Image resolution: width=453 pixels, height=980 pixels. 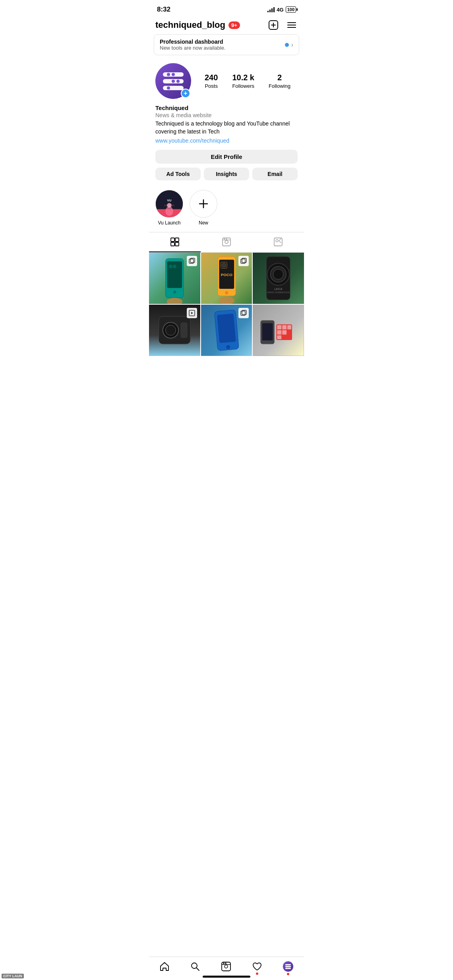 I want to click on profile-top: + 240 Posts 10.2 k Followers 2 Following, so click(x=226, y=81).